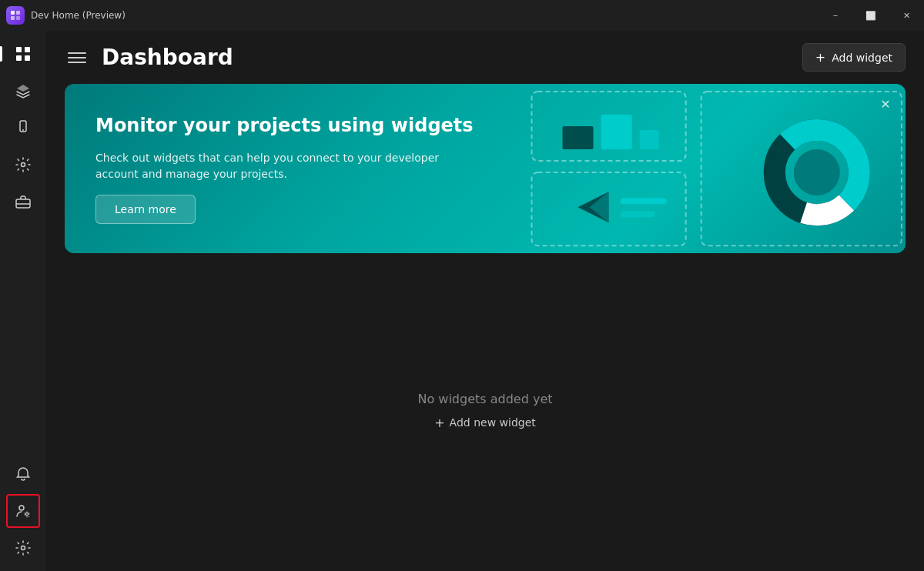 This screenshot has height=571, width=924. I want to click on app-icon, so click(15, 15).